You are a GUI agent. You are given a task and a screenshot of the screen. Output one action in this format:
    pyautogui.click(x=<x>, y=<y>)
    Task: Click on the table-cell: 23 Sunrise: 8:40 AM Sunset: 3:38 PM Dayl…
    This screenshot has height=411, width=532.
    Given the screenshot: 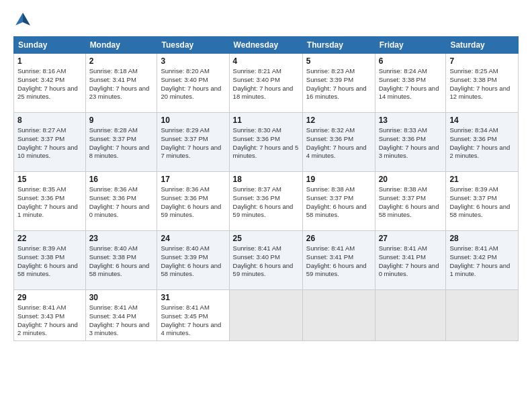 What is the action you would take?
    pyautogui.click(x=121, y=261)
    